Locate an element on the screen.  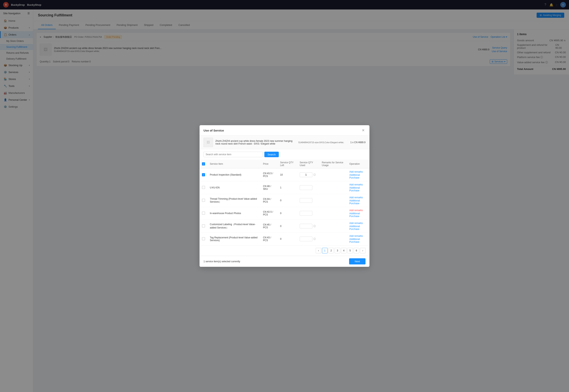
row-service-name-cell: Tag Replacement (Product-level Value-add… is located at coordinates (234, 239).